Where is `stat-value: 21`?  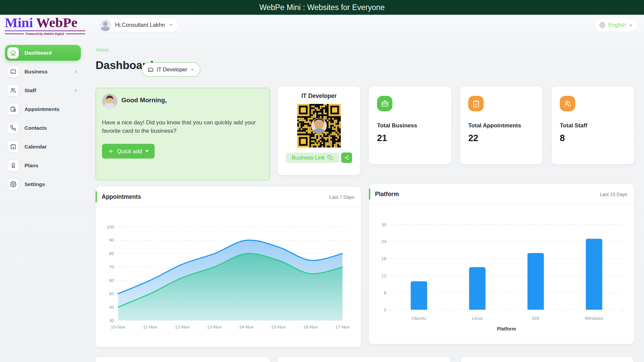 stat-value: 21 is located at coordinates (410, 138).